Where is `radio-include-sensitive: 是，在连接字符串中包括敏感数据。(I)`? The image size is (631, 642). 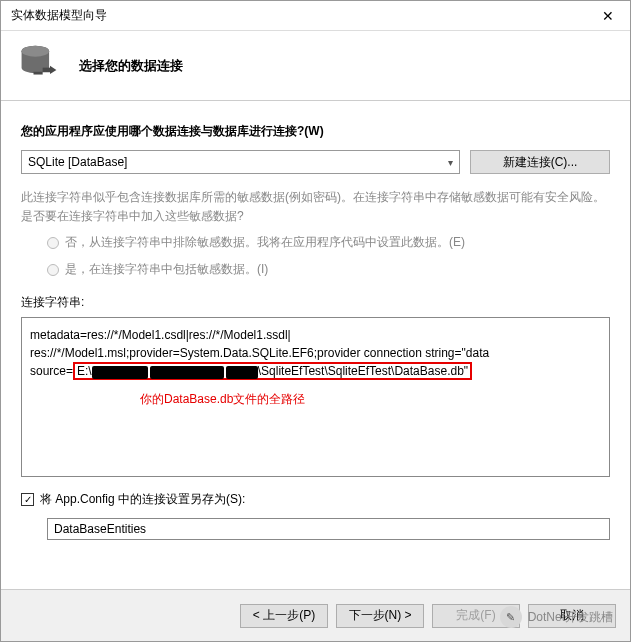 radio-include-sensitive: 是，在连接字符串中包括敏感数据。(I) is located at coordinates (328, 270).